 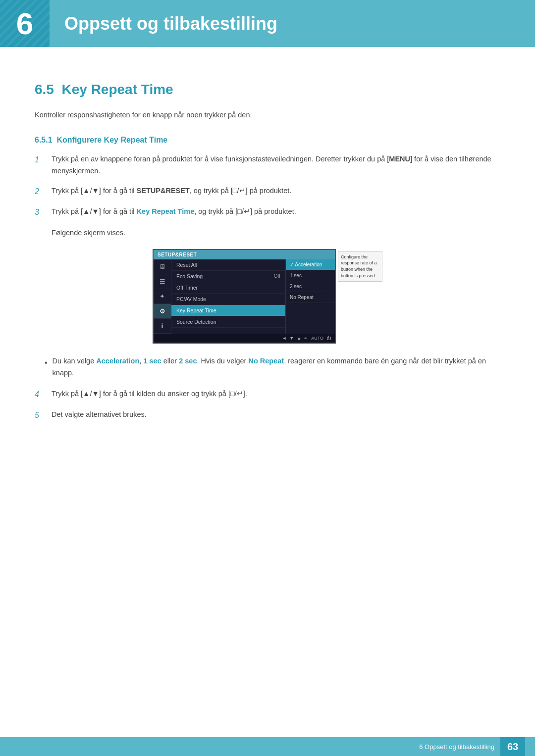 What do you see at coordinates (162, 282) in the screenshot?
I see `icon-lines: ☰` at bounding box center [162, 282].